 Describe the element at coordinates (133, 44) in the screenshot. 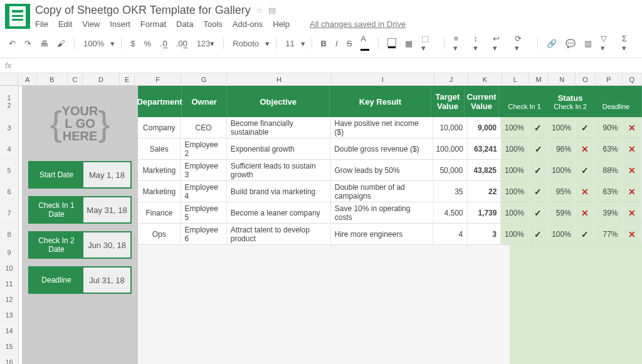

I see `format-currency-button: $` at that location.